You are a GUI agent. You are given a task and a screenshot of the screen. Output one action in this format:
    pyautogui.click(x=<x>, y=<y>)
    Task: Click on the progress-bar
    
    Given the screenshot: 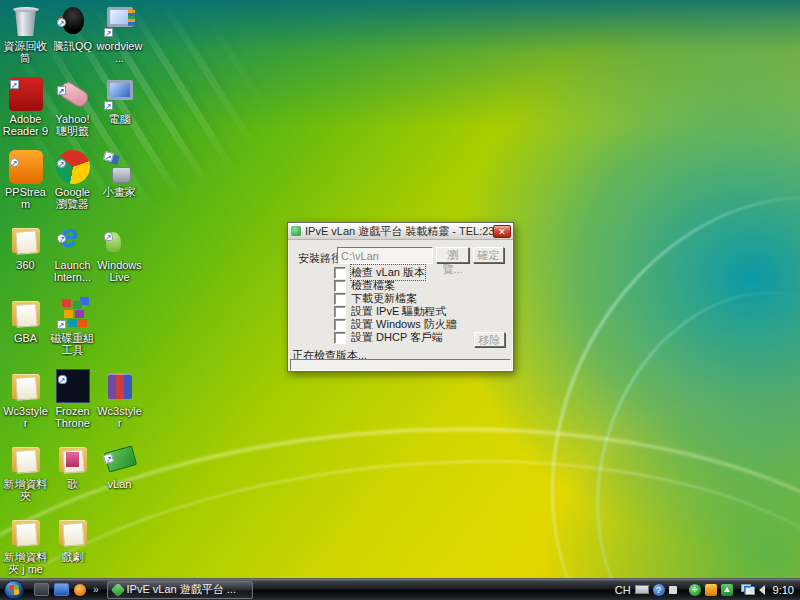 What is the action you would take?
    pyautogui.click(x=400, y=365)
    